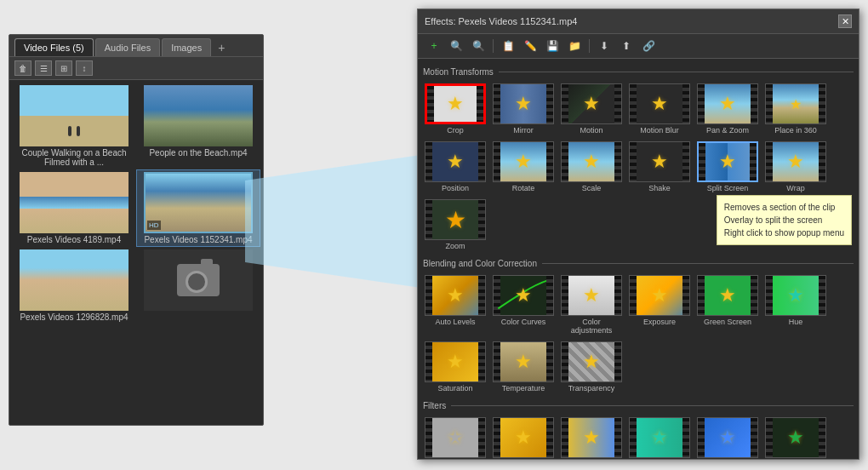 The height and width of the screenshot is (470, 868). What do you see at coordinates (591, 438) in the screenshot?
I see `effect-filter3: ★` at bounding box center [591, 438].